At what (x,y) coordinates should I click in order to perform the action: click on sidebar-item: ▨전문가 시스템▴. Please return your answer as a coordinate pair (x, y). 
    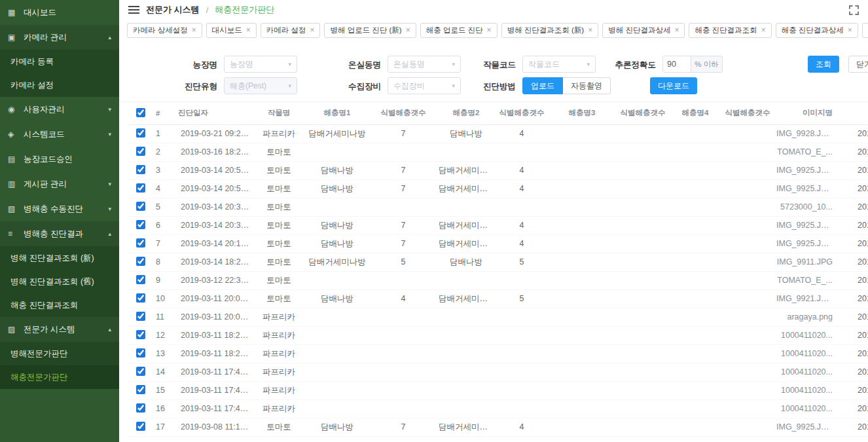
    Looking at the image, I should click on (60, 329).